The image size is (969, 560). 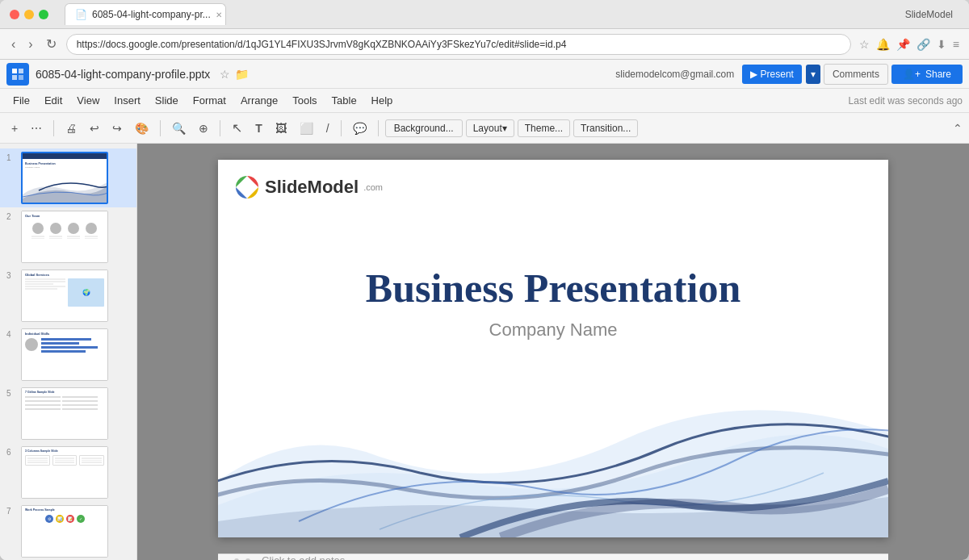 What do you see at coordinates (484, 74) in the screenshot?
I see `app-title-bar: 6085-04-light-company-profile.pptx ☆ 📁 s…` at bounding box center [484, 74].